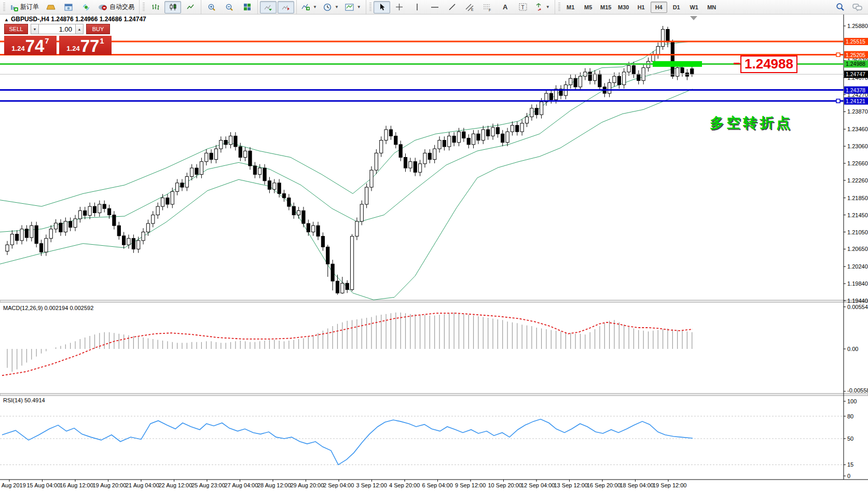 This screenshot has width=868, height=492. What do you see at coordinates (79, 29) in the screenshot?
I see `volume-increase-button: ▲` at bounding box center [79, 29].